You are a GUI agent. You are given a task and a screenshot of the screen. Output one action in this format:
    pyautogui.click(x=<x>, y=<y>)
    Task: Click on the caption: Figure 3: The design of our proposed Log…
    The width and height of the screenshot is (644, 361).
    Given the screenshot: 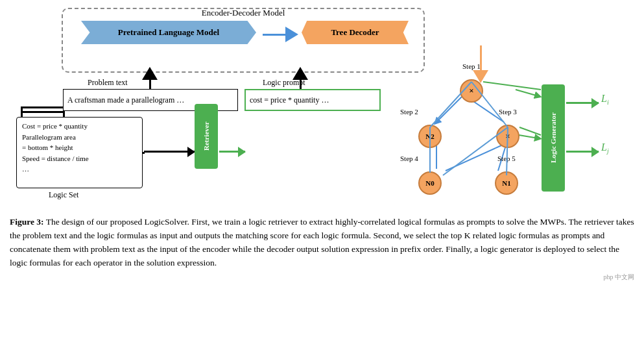 What is the action you would take?
    pyautogui.click(x=322, y=243)
    